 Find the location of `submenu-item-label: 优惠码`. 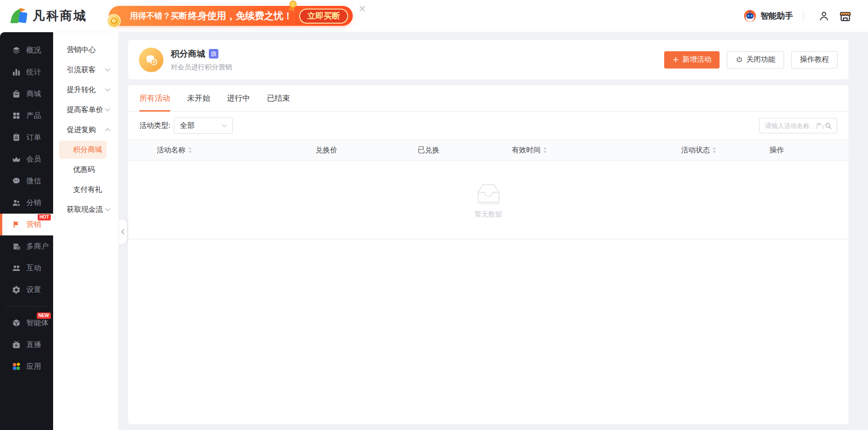

submenu-item-label: 优惠码 is located at coordinates (84, 170).